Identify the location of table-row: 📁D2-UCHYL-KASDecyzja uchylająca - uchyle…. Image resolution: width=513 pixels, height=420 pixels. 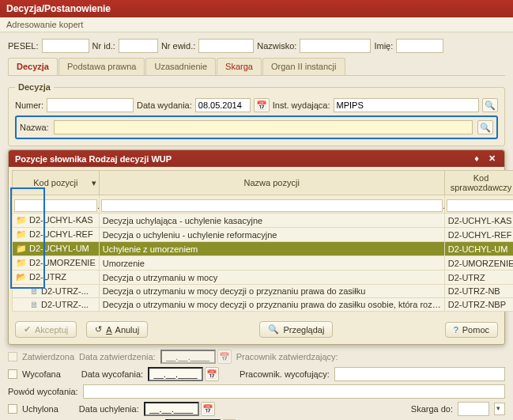
(263, 221).